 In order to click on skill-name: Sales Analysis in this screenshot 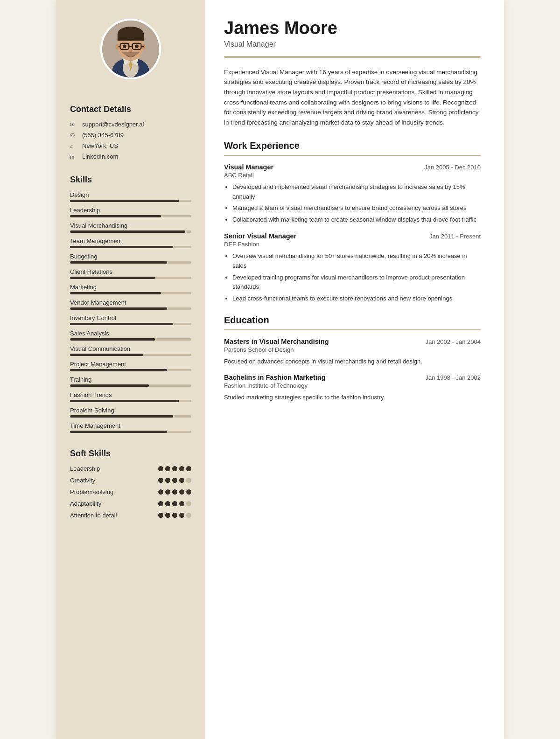, I will do `click(131, 333)`.